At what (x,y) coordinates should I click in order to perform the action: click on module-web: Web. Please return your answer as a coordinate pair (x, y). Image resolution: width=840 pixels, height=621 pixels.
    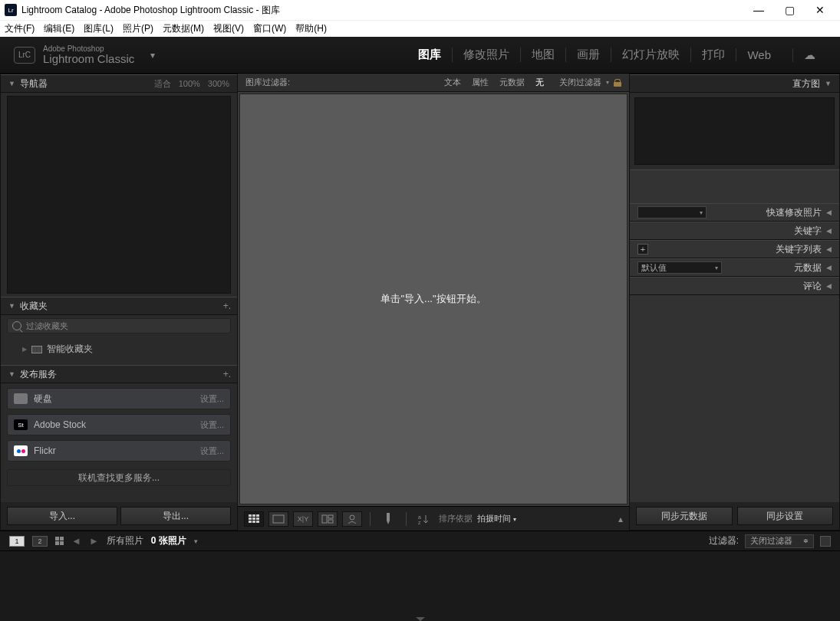
    Looking at the image, I should click on (759, 55).